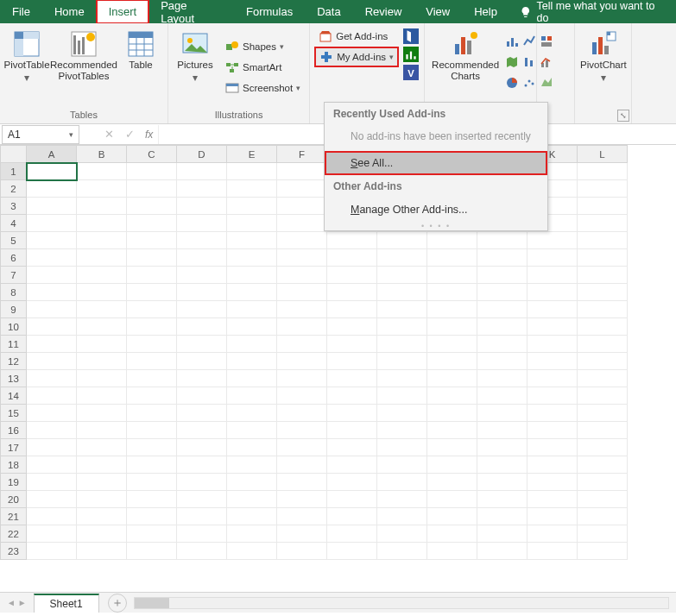 This screenshot has height=616, width=676. I want to click on my-addins-button: My Add-ins ▾, so click(357, 57).